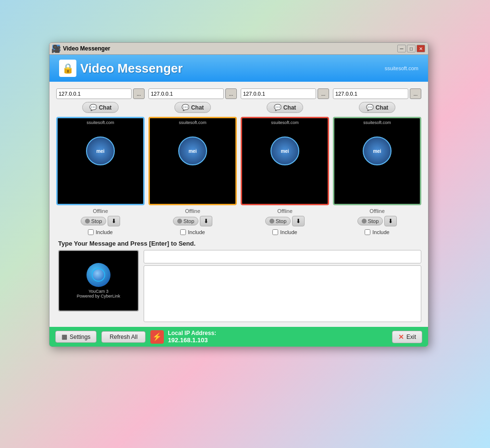 The width and height of the screenshot is (490, 448). What do you see at coordinates (402, 49) in the screenshot?
I see `minimize-button: ─` at bounding box center [402, 49].